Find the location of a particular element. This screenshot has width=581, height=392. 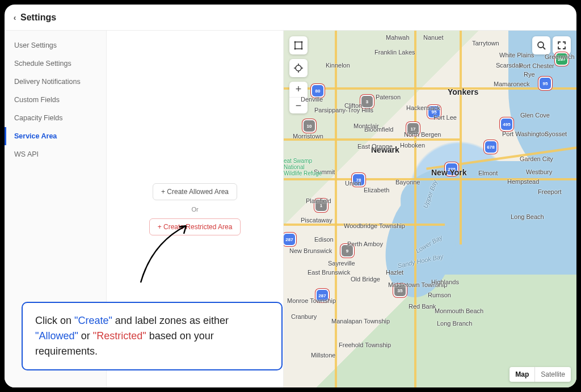

label-cranbury: Cranbury is located at coordinates (304, 317).